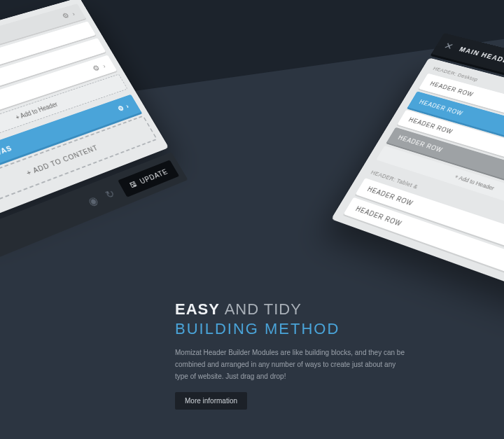 The height and width of the screenshot is (439, 504). I want to click on headline-part-2: AND TIDY, so click(263, 309).